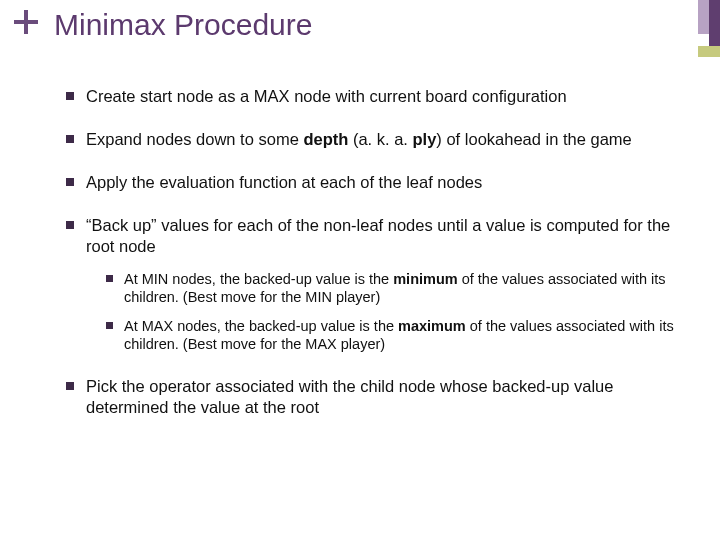  Describe the element at coordinates (326, 139) in the screenshot. I see `emph-depth: depth` at that location.